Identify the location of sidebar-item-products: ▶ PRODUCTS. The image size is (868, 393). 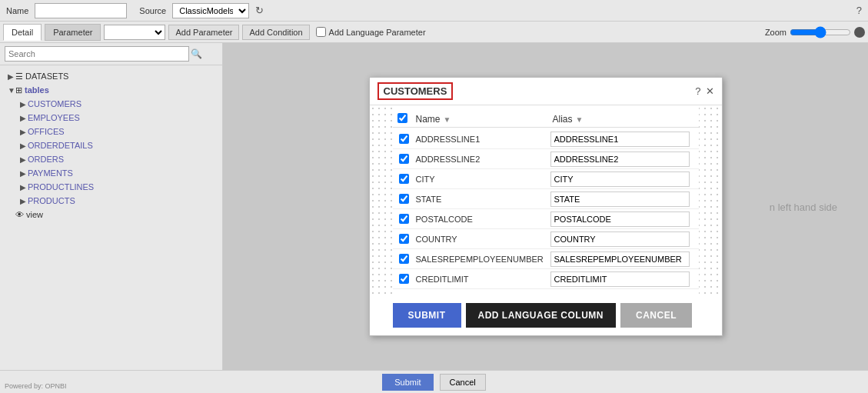
(111, 201).